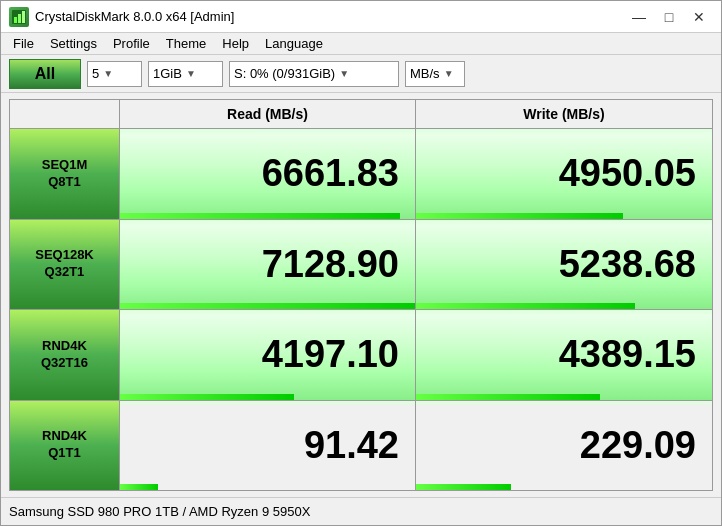 This screenshot has width=722, height=526. Describe the element at coordinates (186, 74) in the screenshot. I see `size-dropdown: 1GiB ▼` at that location.